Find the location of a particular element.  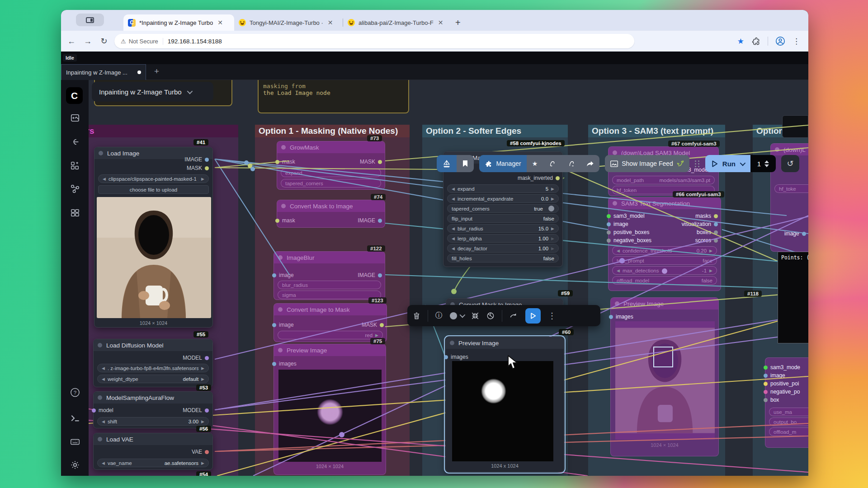

decay-factor-widget: ◀decay_factor1.00▶ is located at coordinates (503, 249).